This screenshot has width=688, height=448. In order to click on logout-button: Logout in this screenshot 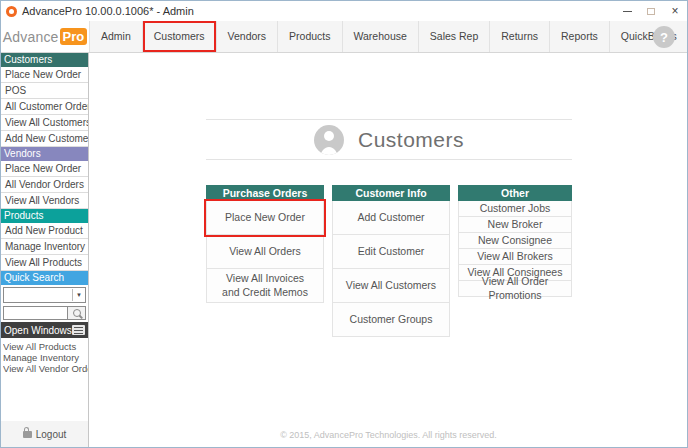, I will do `click(44, 434)`.